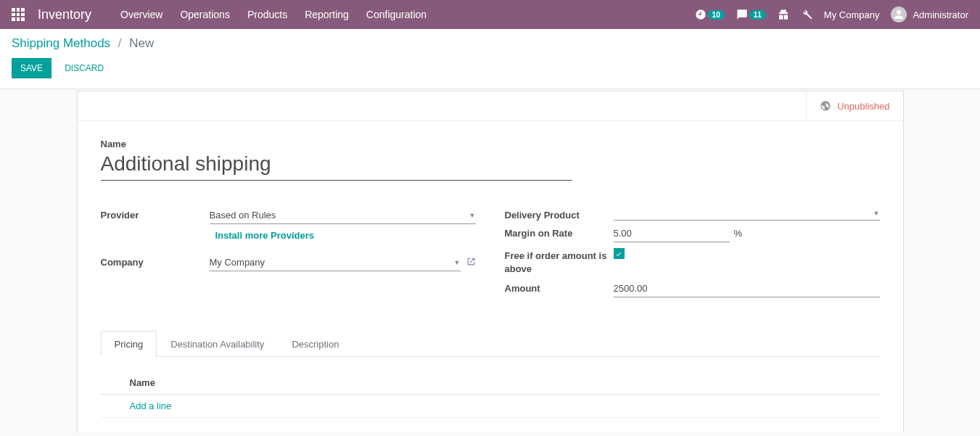  I want to click on avatar-icon, so click(899, 15).